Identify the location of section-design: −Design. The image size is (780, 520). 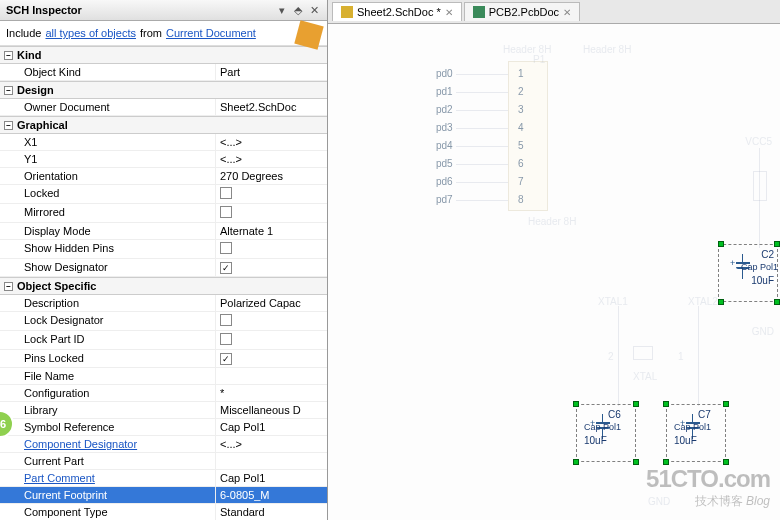
(164, 90).